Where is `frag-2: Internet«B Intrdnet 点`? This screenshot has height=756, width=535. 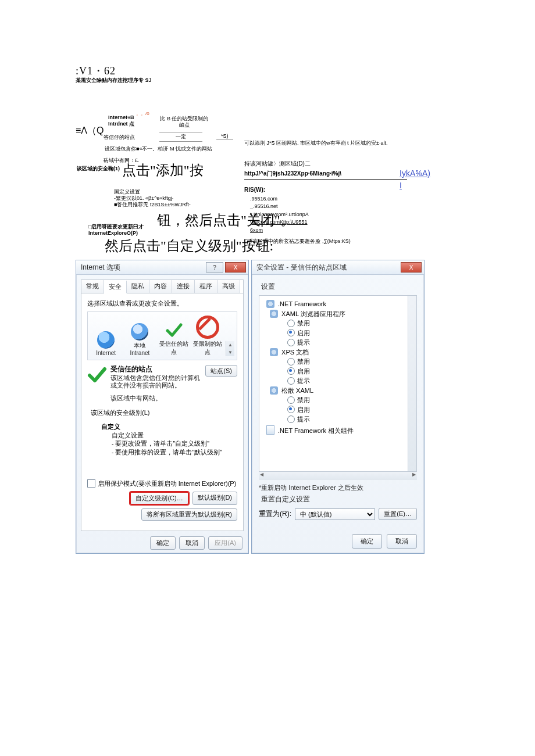
frag-2: Internet«B Intrdnet 点 is located at coordinates (121, 121).